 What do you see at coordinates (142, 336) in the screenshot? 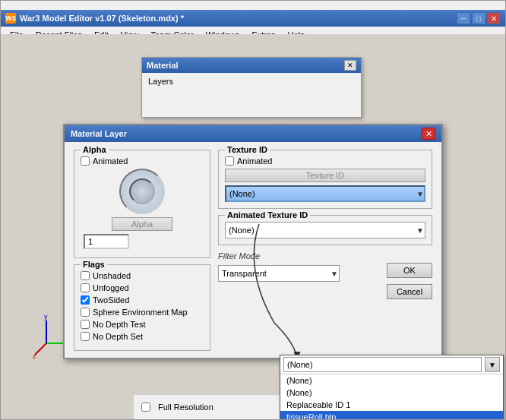
I see `flag-nodepthset-row: No Depth Set` at bounding box center [142, 336].